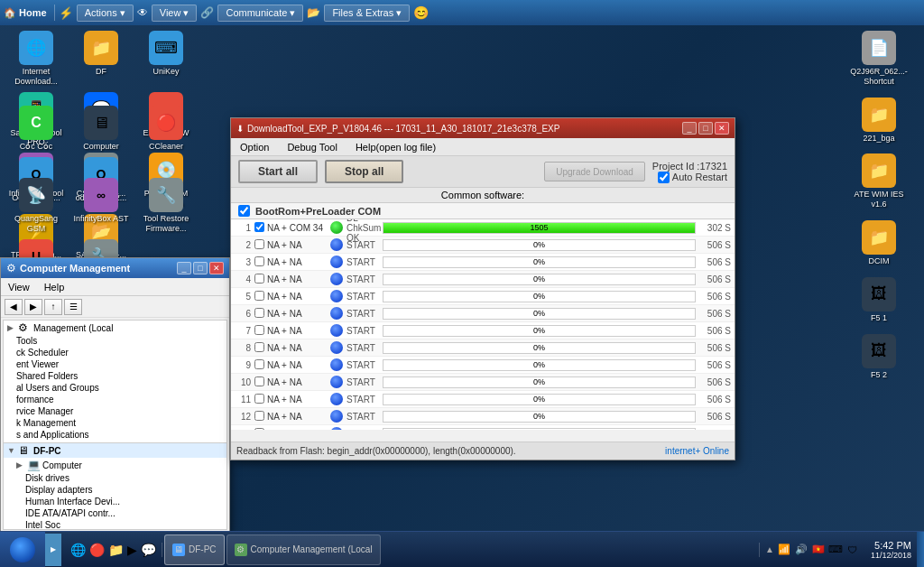  Describe the element at coordinates (116, 451) in the screenshot. I see `tree-item-dfpc: ▼ 🖥 DF-PC` at that location.